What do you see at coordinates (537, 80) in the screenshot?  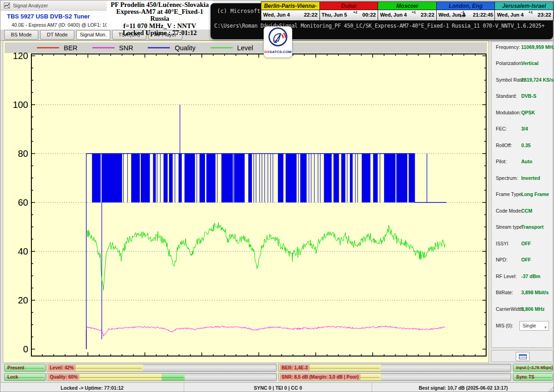 I see `param-value: 2819,724 KS/s` at bounding box center [537, 80].